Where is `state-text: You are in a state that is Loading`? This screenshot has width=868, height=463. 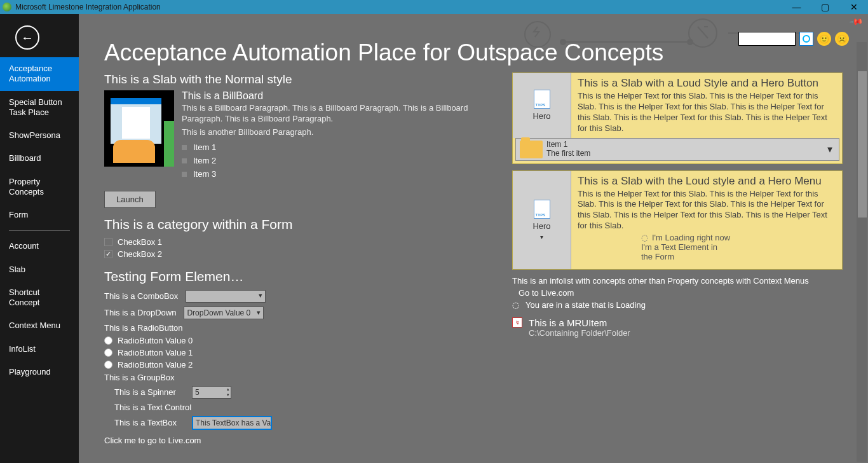
state-text: You are in a state that is Loading is located at coordinates (586, 305).